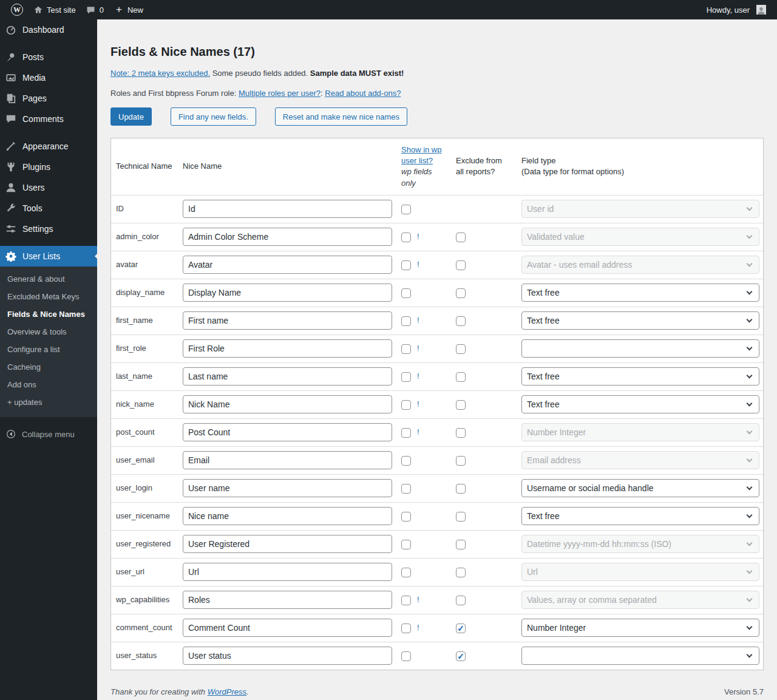  I want to click on my-account-menu: Howdy, user, so click(736, 10).